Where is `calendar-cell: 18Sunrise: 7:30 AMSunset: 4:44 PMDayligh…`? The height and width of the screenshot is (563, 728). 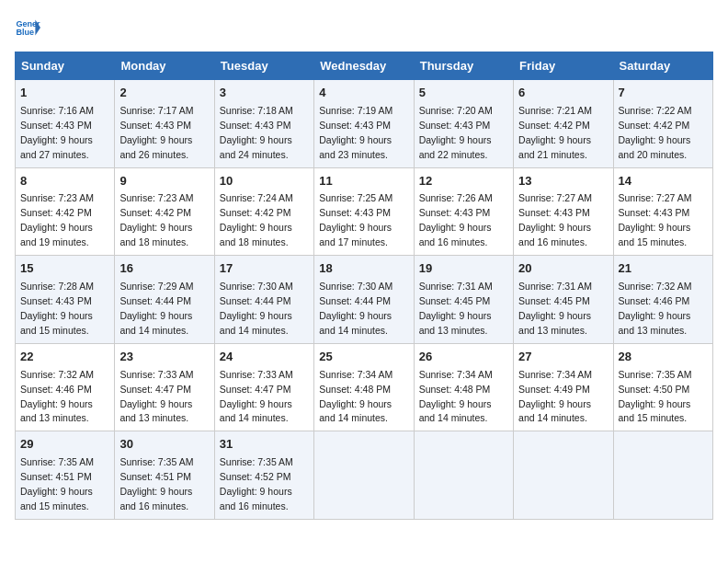 calendar-cell: 18Sunrise: 7:30 AMSunset: 4:44 PMDayligh… is located at coordinates (364, 300).